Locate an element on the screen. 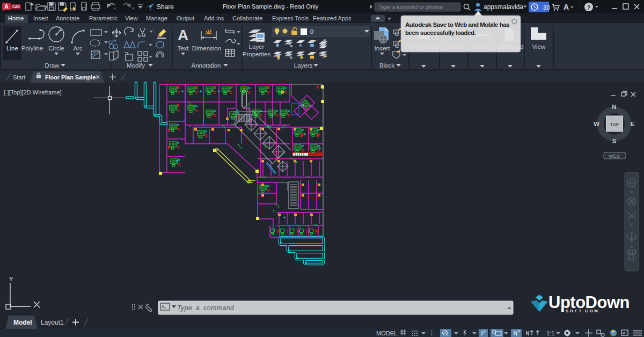 The height and width of the screenshot is (337, 644). svg-text: been successfully loaded. is located at coordinates (441, 33).